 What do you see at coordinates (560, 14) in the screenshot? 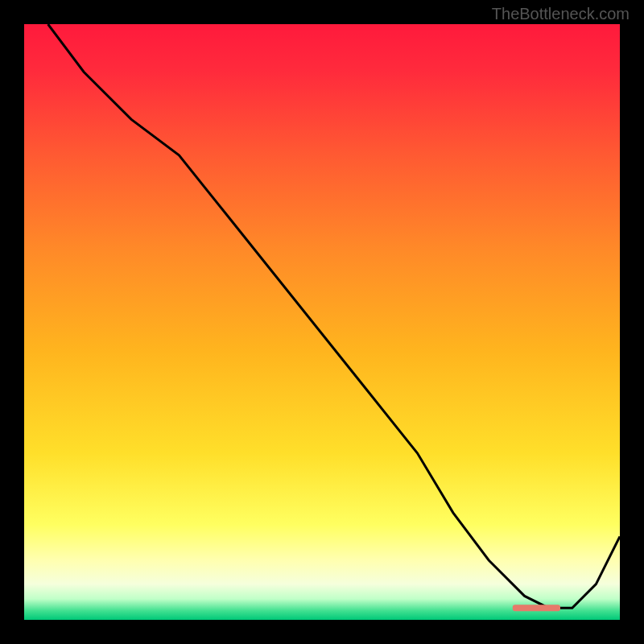
I see `watermark-text: TheBottleneck.com` at bounding box center [560, 14].